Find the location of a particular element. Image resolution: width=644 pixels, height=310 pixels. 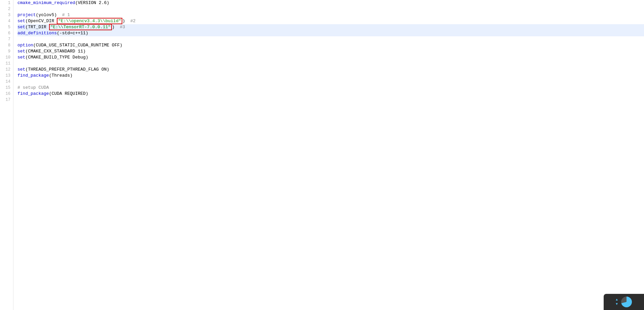

code-line: # setup CUDA is located at coordinates (331, 88).